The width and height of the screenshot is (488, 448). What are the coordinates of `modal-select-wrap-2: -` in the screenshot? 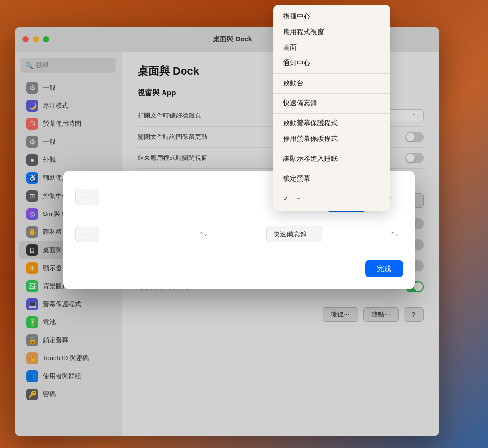 It's located at (143, 234).